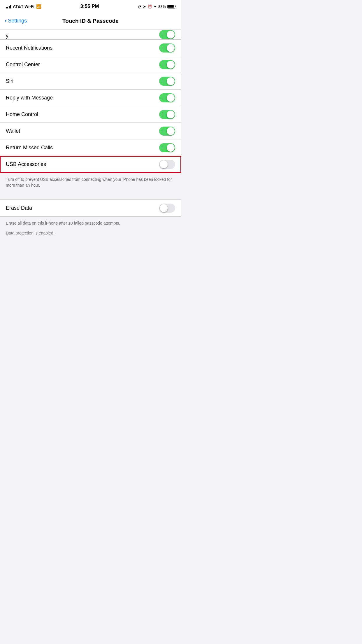 Image resolution: width=362 pixels, height=644 pixels. I want to click on status-time: 3:55 PM, so click(89, 6).